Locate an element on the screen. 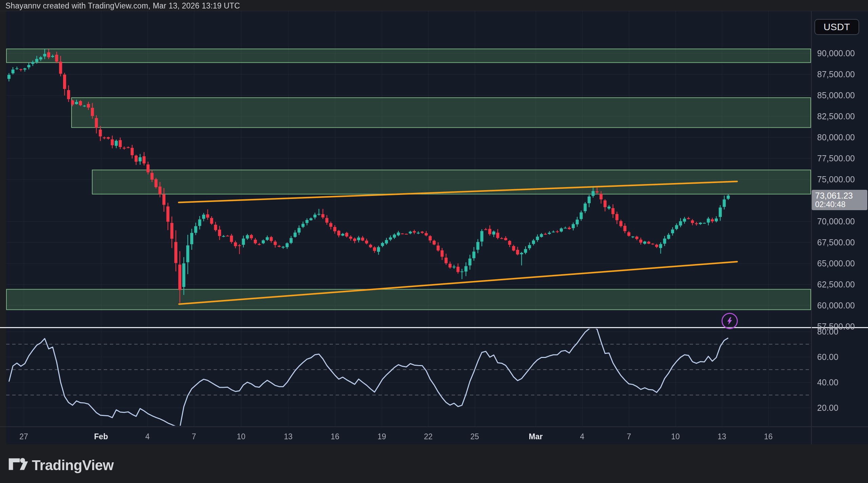 This screenshot has width=868, height=483. rsi-tick-label: 60.00 is located at coordinates (828, 357).